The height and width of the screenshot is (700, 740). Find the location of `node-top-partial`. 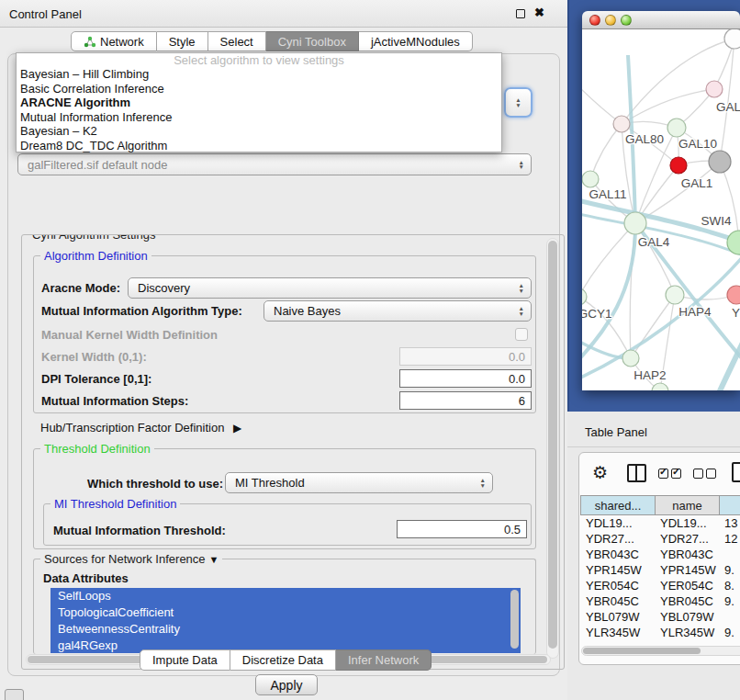

node-top-partial is located at coordinates (733, 39).